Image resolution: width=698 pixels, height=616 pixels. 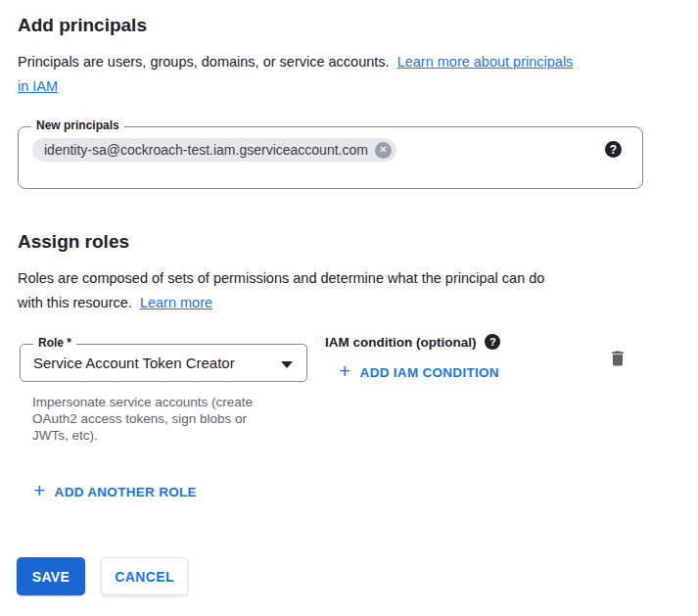 I want to click on principal-chip: identity-sa@cockroach-test.iam.gservicea…, so click(x=214, y=150).